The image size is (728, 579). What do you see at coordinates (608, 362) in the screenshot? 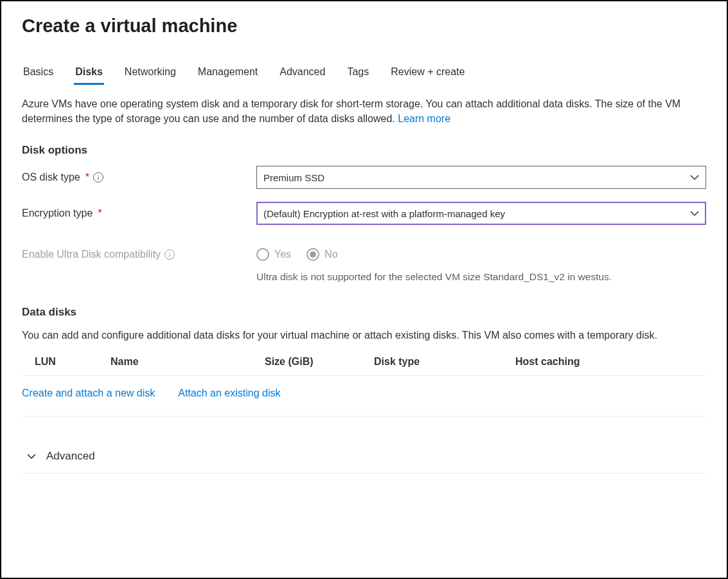
I see `col-host-caching: Host caching` at bounding box center [608, 362].